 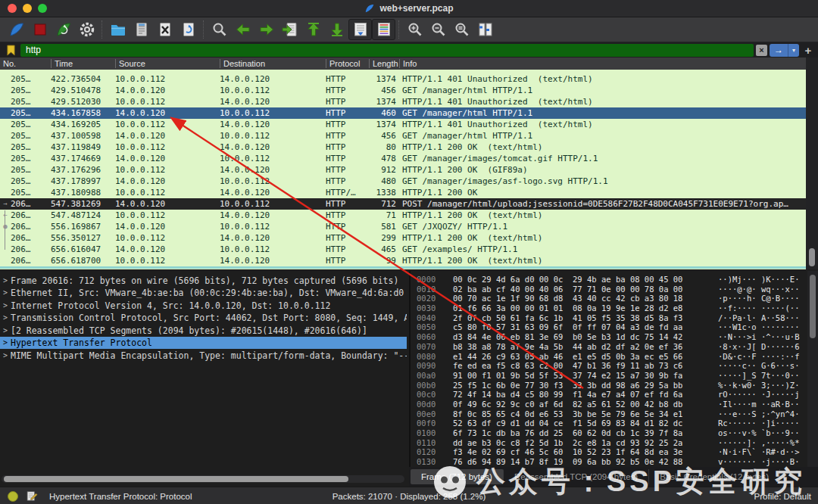 What do you see at coordinates (203, 331) in the screenshot?
I see `detail-line: > [2 Reassembled TCP Segments (2094 byte…` at bounding box center [203, 331].